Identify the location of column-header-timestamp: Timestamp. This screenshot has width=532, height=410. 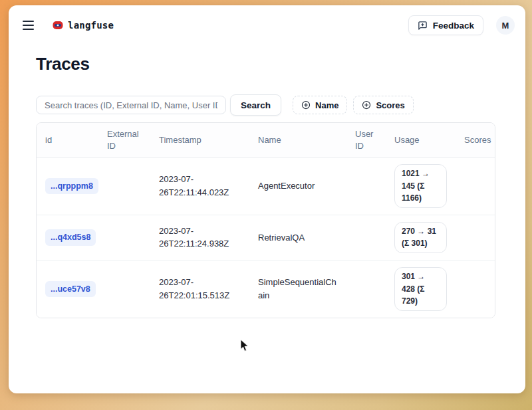
(200, 140).